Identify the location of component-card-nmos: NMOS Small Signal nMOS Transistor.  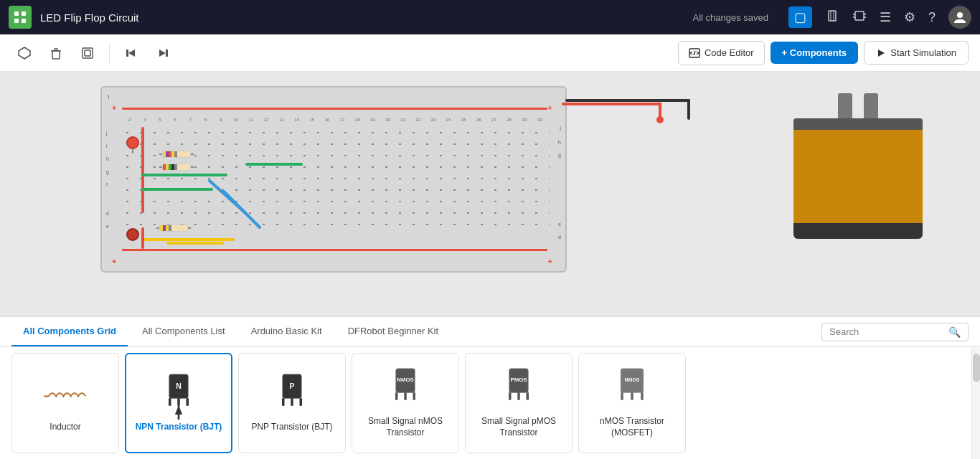
(405, 403).